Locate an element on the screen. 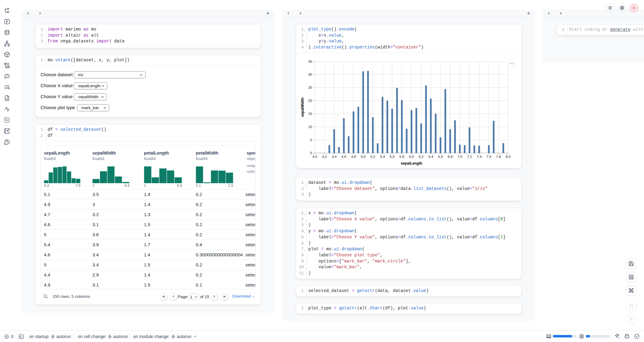 This screenshot has height=342, width=644. svg-text: 7.6 is located at coordinates (489, 157).